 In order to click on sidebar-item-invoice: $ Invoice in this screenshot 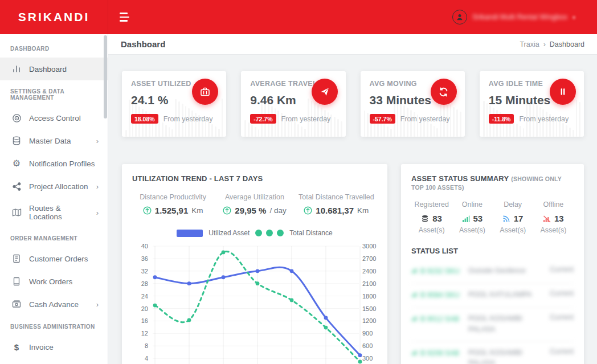, I will do `click(54, 347)`.